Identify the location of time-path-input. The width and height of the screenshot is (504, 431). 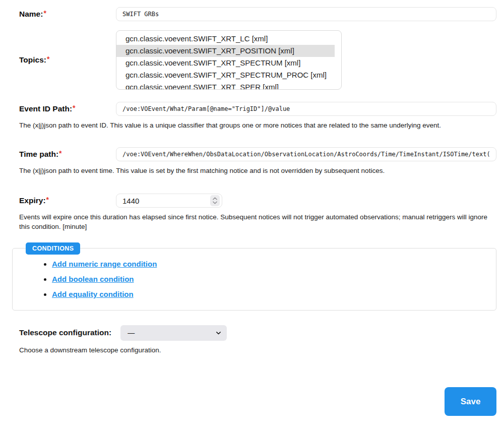
(306, 154).